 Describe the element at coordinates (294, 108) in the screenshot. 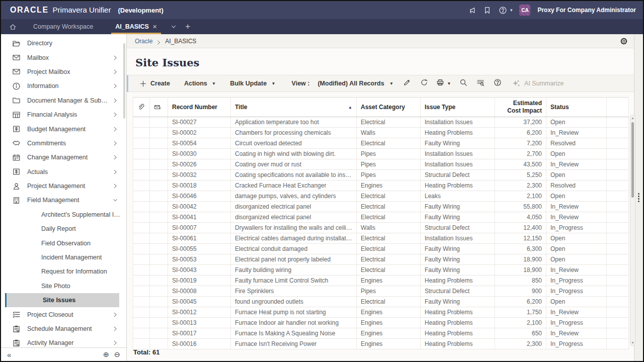

I see `column-header-title: Title▲` at that location.